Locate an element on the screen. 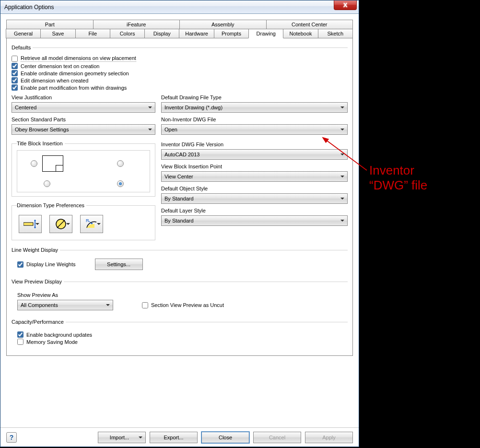 The image size is (480, 448). retrieve-label: Retrieve all model dimensions on view pl… is located at coordinates (79, 59).